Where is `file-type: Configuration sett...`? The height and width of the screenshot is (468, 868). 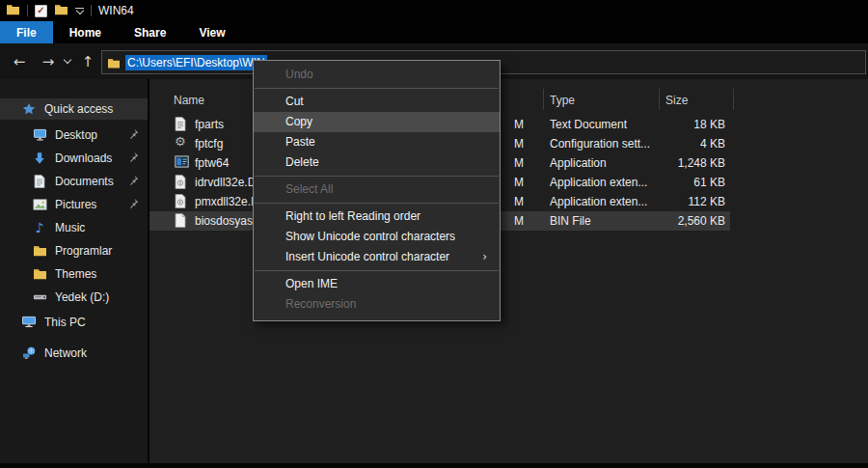
file-type: Configuration sett... is located at coordinates (600, 144).